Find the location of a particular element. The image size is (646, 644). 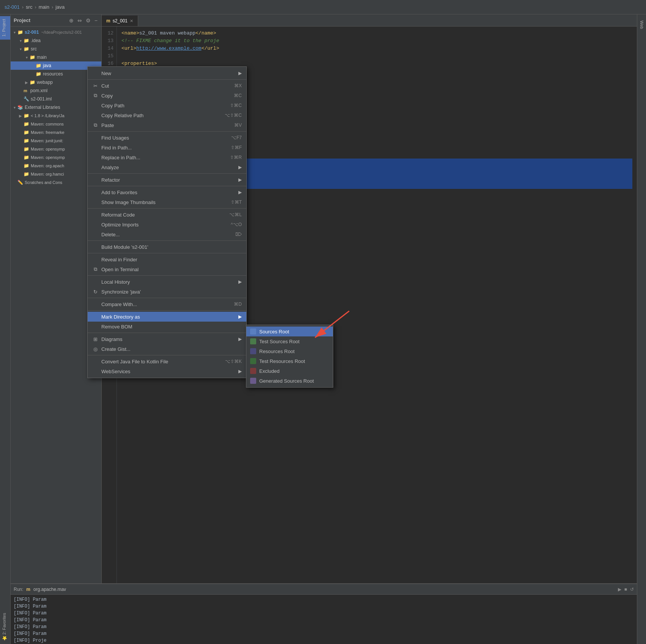

tree-item-main: ▾ 📁 main is located at coordinates (56, 57).